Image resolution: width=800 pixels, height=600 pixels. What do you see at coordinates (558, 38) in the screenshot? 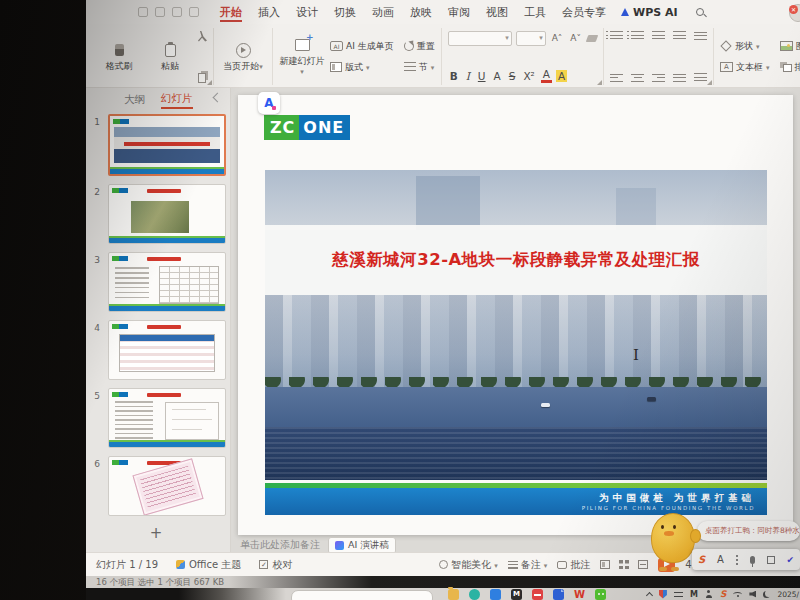
I see `grow-font-button: A˄` at bounding box center [558, 38].